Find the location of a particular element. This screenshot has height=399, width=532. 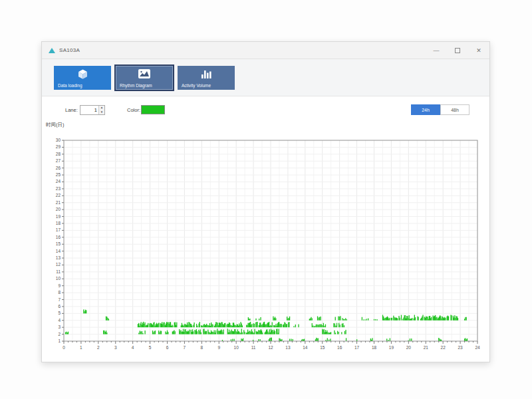

controls-row: Lane: 1 ▲ ▼ Color: 24h 48h is located at coordinates (266, 112).